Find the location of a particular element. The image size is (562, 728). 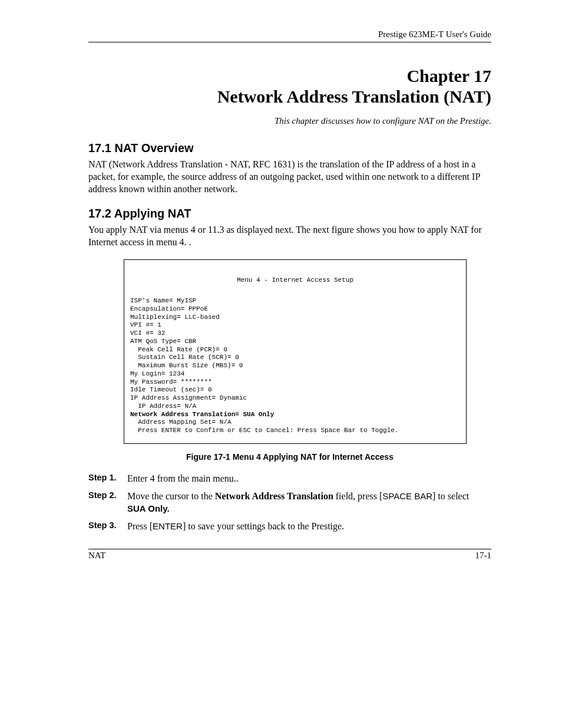

menu4-ipaddr: IP Address= N/A is located at coordinates (163, 406).